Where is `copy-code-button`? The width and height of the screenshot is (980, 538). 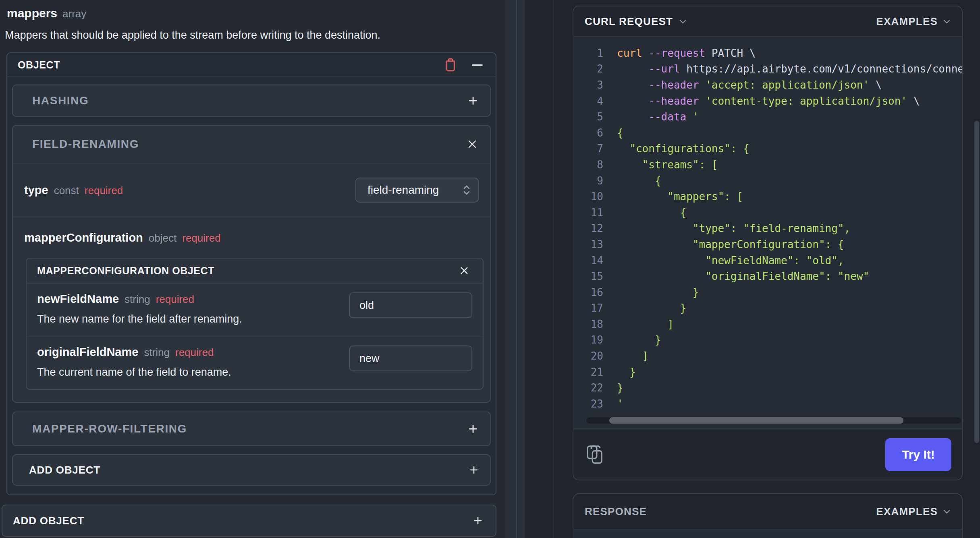 copy-code-button is located at coordinates (595, 455).